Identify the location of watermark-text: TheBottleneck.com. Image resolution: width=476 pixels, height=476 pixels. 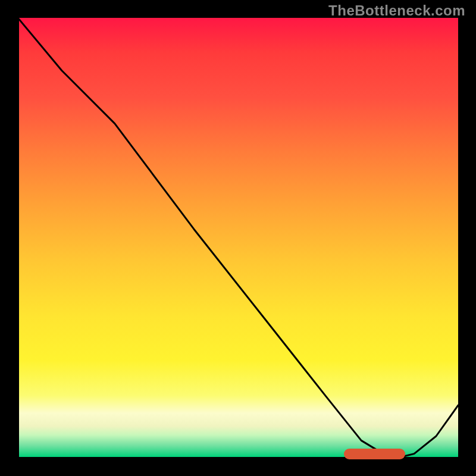
(397, 11).